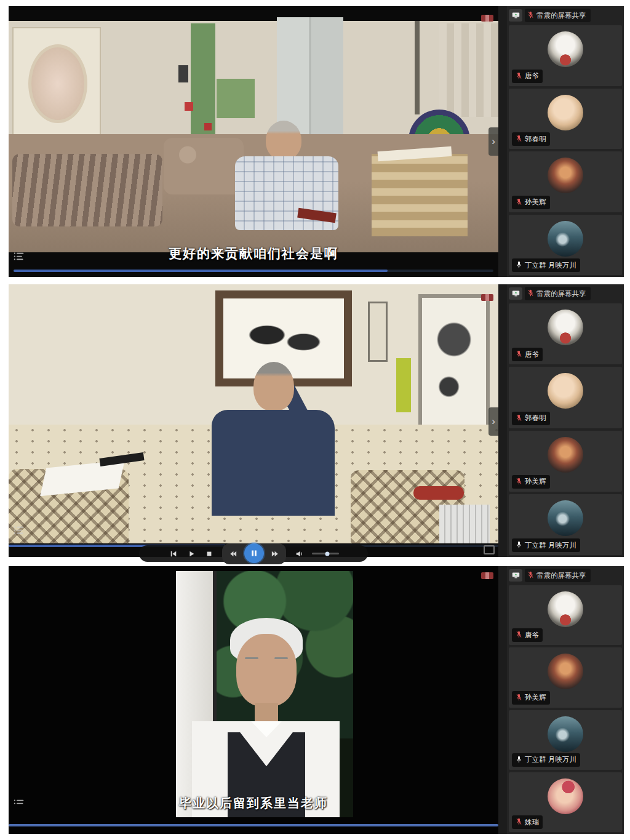 Image resolution: width=630 pixels, height=840 pixels. Describe the element at coordinates (209, 554) in the screenshot. I see `stop-button` at that location.